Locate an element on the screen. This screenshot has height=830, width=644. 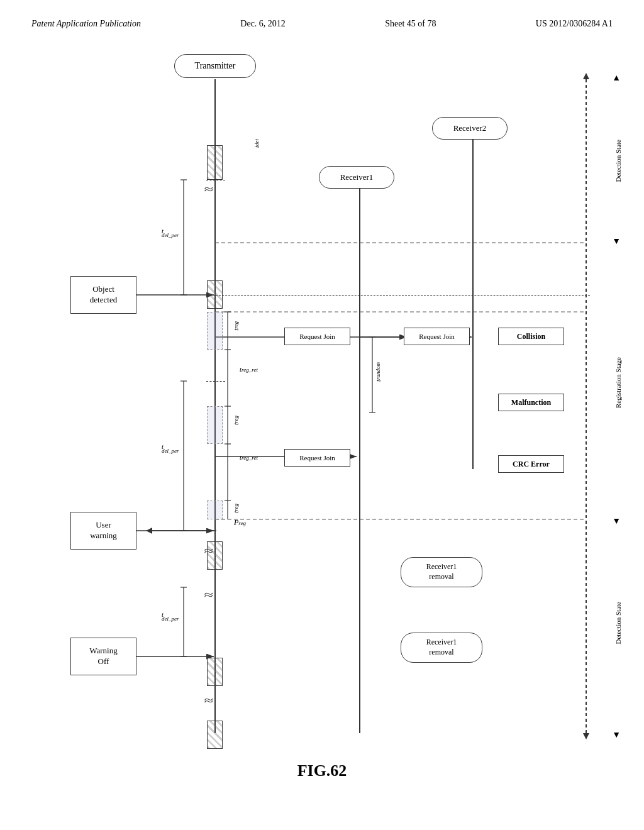
detection-state-top-label: Detection State is located at coordinates (618, 161).